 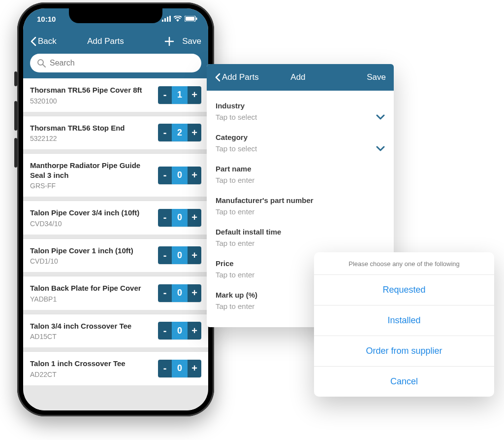 What do you see at coordinates (300, 169) in the screenshot?
I see `field-label: Part name` at bounding box center [300, 169].